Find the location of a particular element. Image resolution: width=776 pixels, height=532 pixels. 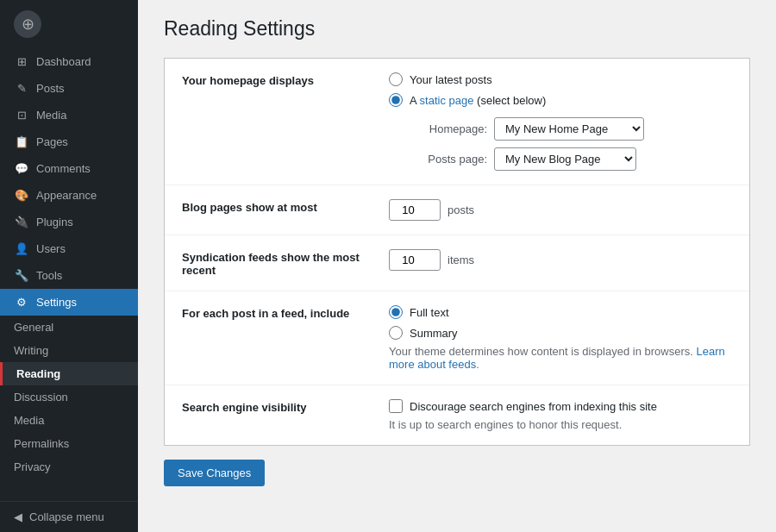

feed-include-radio-group: Full text Summary is located at coordinates (560, 322).